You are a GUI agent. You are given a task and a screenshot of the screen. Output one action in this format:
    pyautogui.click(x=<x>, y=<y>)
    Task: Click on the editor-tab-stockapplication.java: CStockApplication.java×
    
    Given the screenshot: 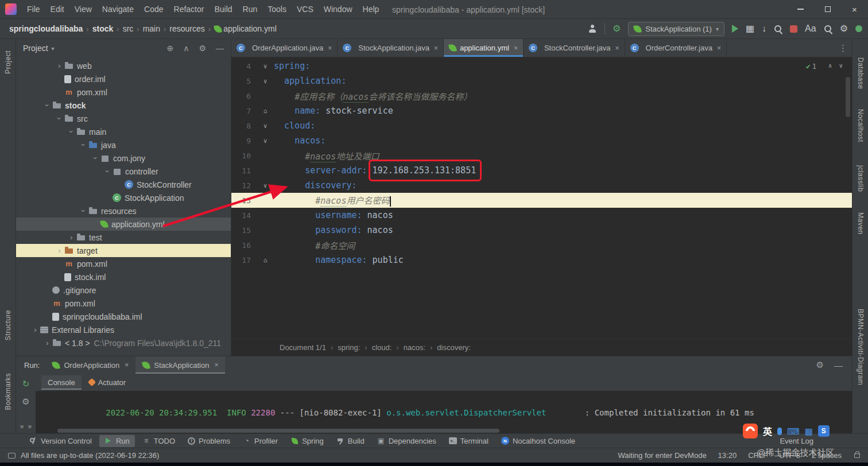 What is the action you would take?
    pyautogui.click(x=390, y=48)
    